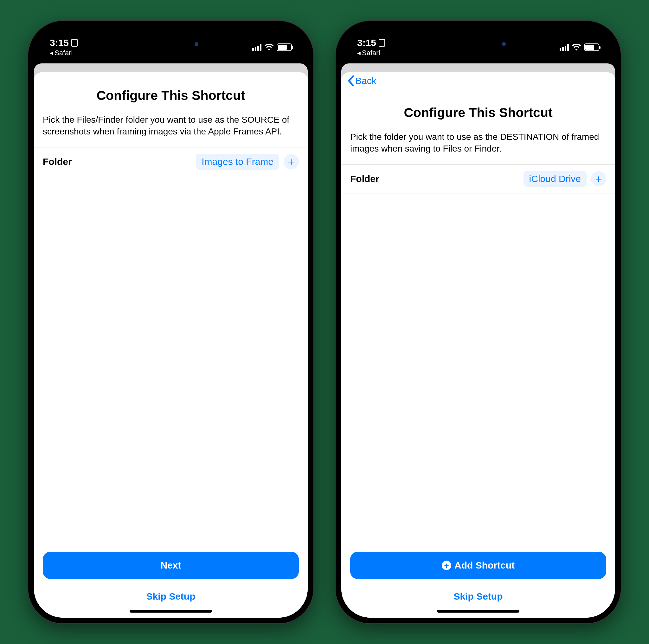 The height and width of the screenshot is (644, 649). I want to click on folder-row: Folder iCloud Drive ＋, so click(478, 179).